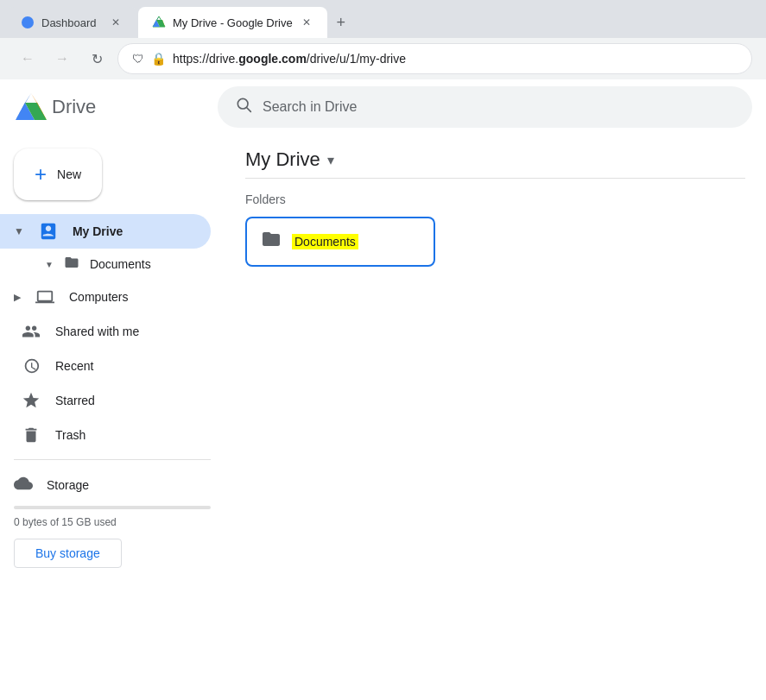 This screenshot has width=766, height=700. Describe the element at coordinates (383, 107) in the screenshot. I see `app-header: Drive` at that location.